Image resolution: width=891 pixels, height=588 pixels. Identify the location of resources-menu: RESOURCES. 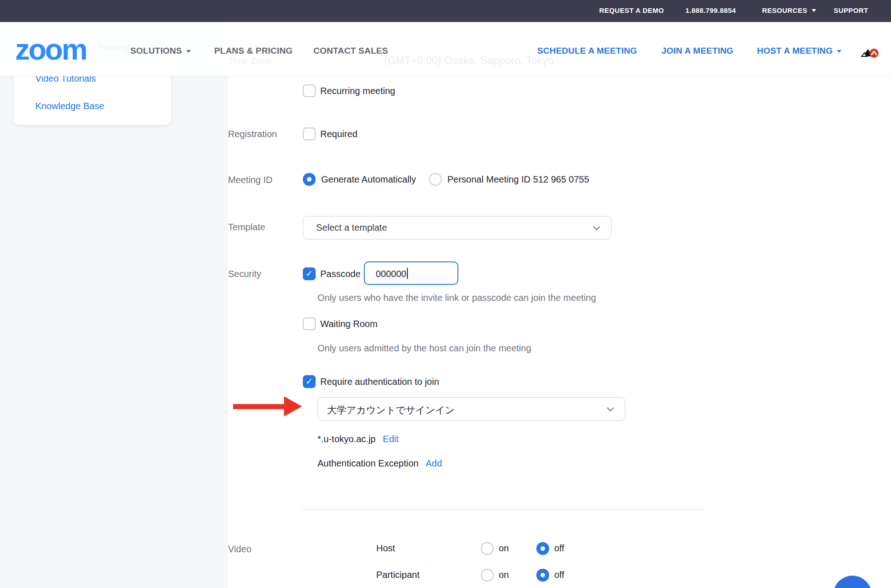
(789, 10).